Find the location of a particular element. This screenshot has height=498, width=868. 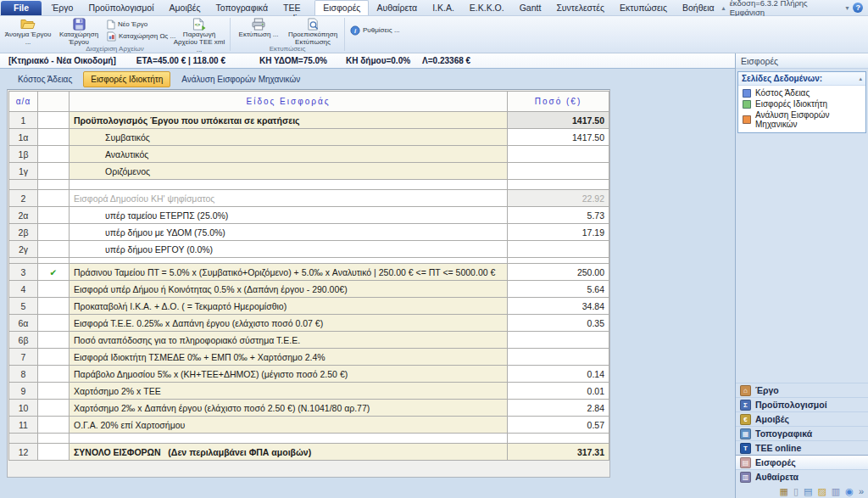

table-row: 2α υπέρ ταμείου ΕΤΕΡΠΣ (25.0%) 5.73 is located at coordinates (309, 215).